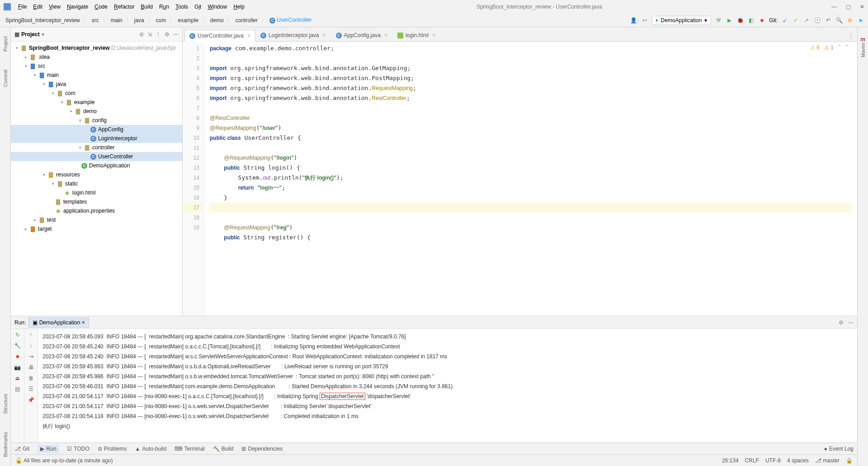 Image resolution: width=868 pixels, height=466 pixels. I want to click on tree-node: ▾▇java, so click(97, 84).